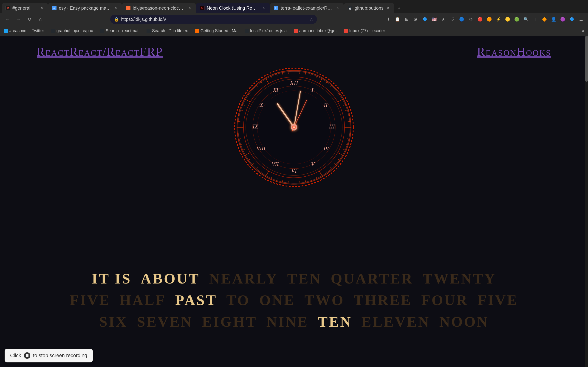 This screenshot has height=367, width=588. I want to click on tab-close-leaflet: ×, so click(338, 8).